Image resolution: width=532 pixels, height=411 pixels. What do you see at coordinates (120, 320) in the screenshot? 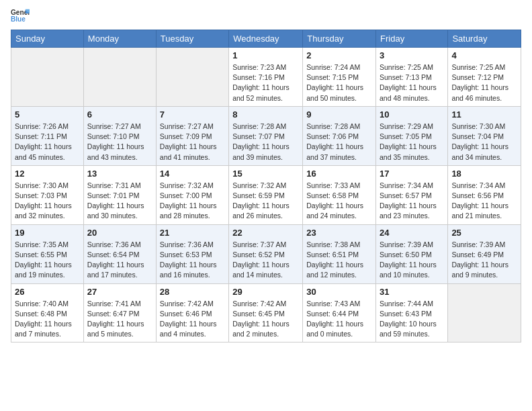
I see `day-info: Sunrise: 7:41 AM Sunset: 6:47 PM Dayligh…` at bounding box center [120, 320].